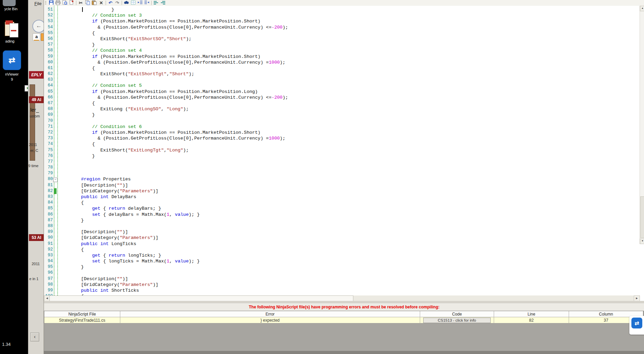 The image size is (644, 354). What do you see at coordinates (342, 144) in the screenshot?
I see `code-line: 74 {` at bounding box center [342, 144].